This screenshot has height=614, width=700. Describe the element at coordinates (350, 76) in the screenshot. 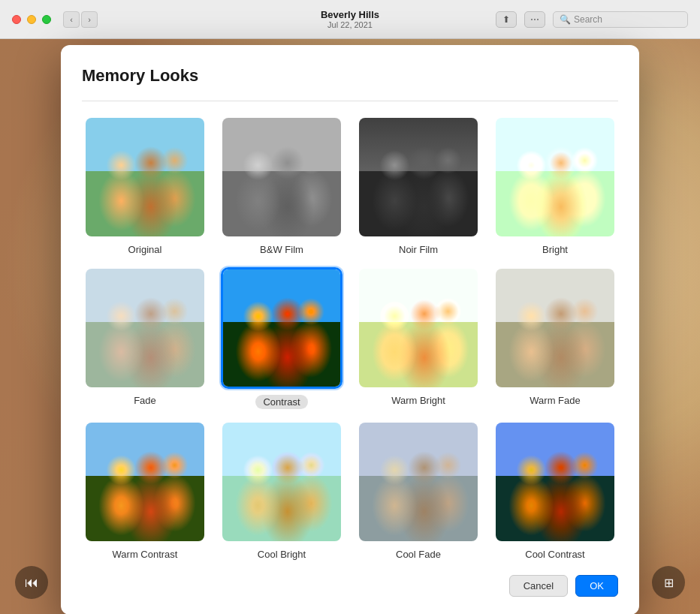

I see `dialog-title: Memory Looks` at that location.